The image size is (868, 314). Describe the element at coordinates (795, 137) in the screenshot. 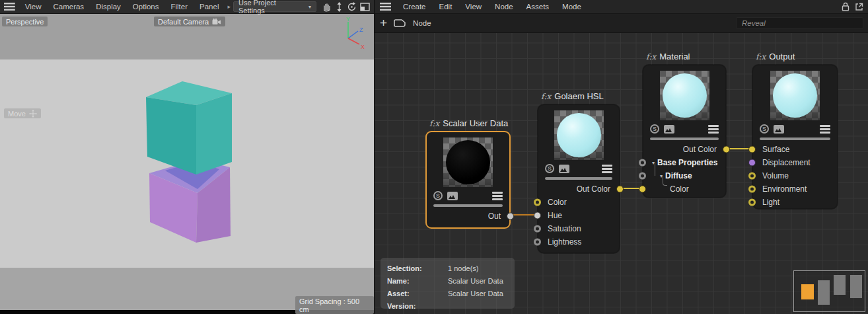

I see `node-output: f:xOutput S Surface` at that location.